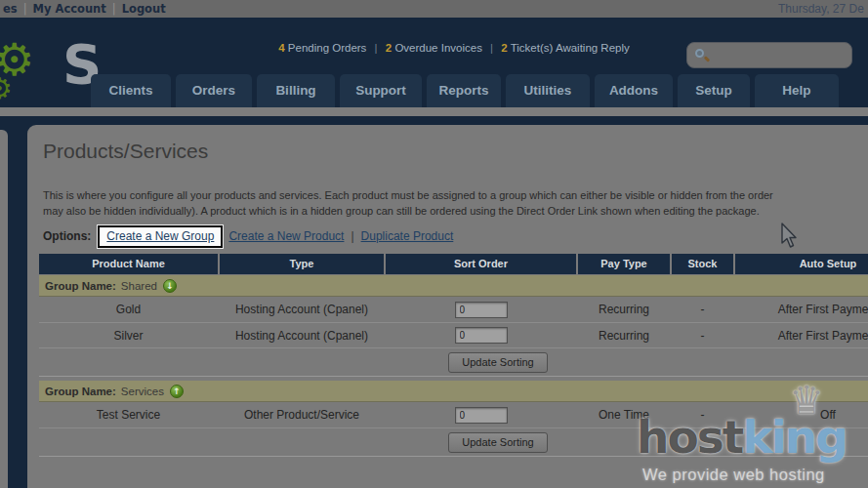 The image size is (868, 488). What do you see at coordinates (504, 48) in the screenshot?
I see `tickets-awaiting-count: 2` at bounding box center [504, 48].